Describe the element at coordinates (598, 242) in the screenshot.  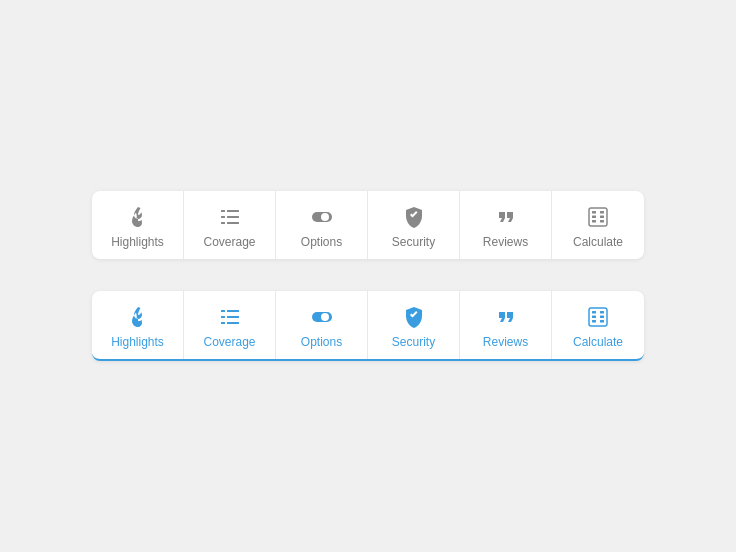
I see `tab-calculate-inactive-label: Calculate` at that location.